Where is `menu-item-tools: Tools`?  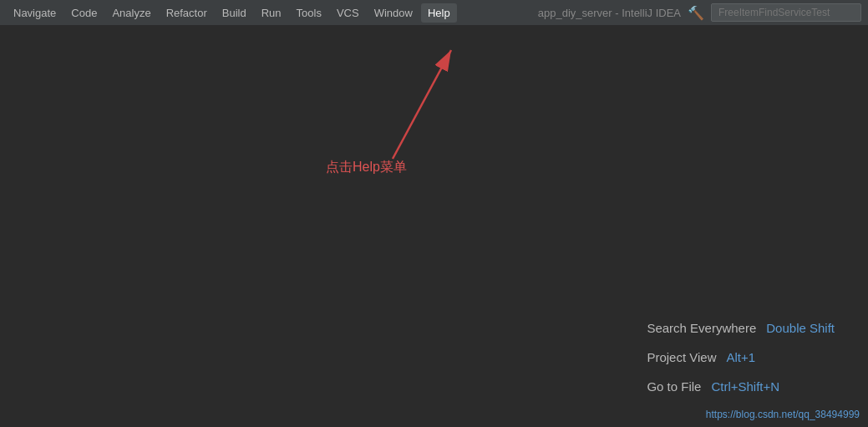 menu-item-tools: Tools is located at coordinates (309, 13).